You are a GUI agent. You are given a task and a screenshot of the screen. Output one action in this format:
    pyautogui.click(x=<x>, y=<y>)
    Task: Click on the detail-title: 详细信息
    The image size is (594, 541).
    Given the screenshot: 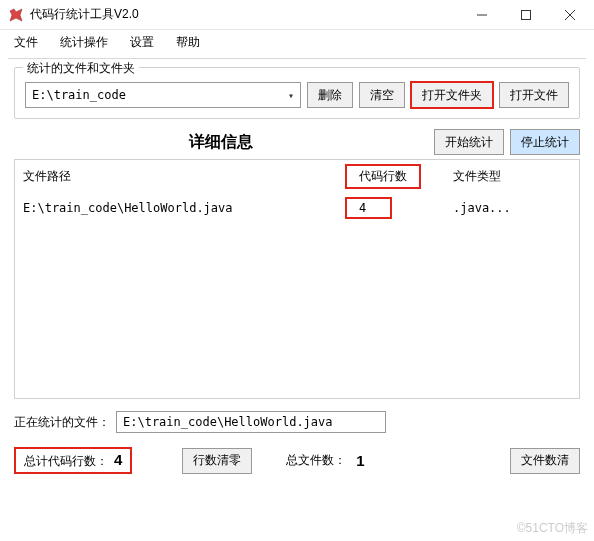 What is the action you would take?
    pyautogui.click(x=221, y=142)
    